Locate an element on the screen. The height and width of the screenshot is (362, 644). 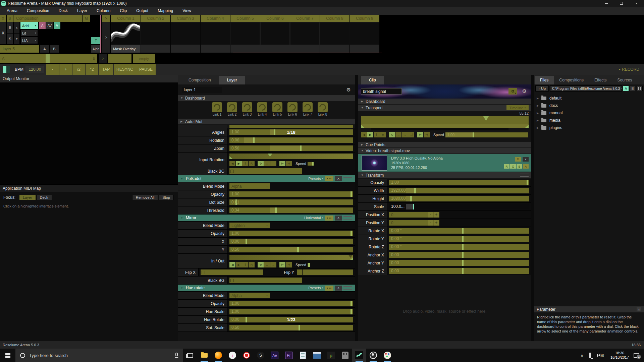
rotate-z-slider: 0.00 ° is located at coordinates (459, 247).